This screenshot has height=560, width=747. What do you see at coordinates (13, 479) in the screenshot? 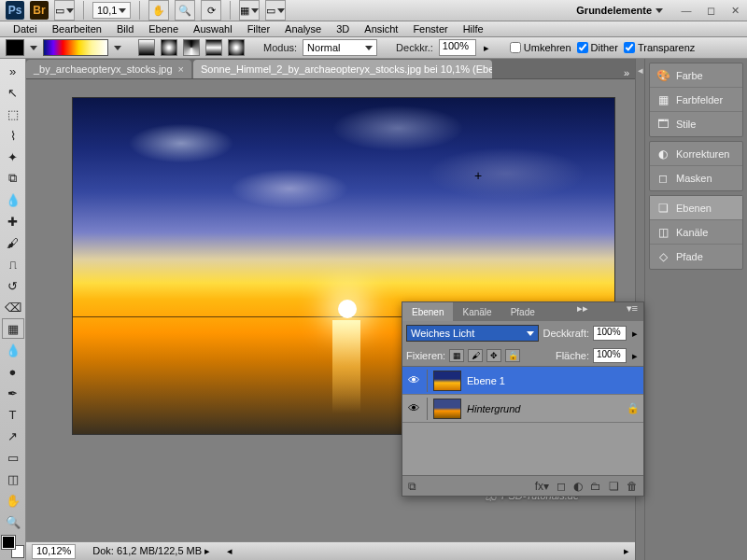
I see `3d-tool: ◫` at bounding box center [13, 479].